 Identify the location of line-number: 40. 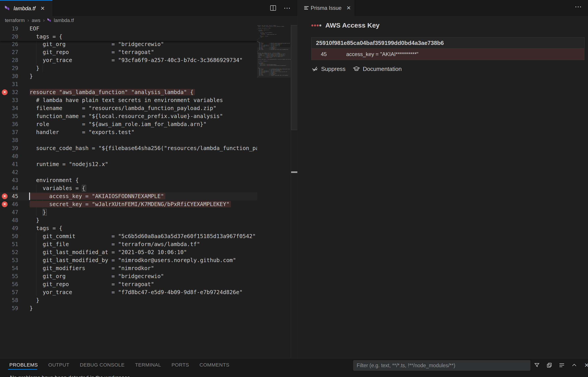
(9, 156).